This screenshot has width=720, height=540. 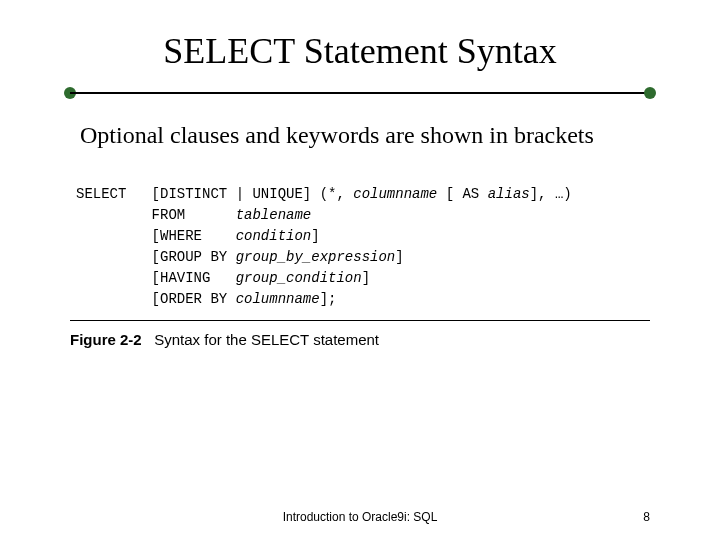 I want to click on code-l1b: columnname, so click(x=395, y=194).